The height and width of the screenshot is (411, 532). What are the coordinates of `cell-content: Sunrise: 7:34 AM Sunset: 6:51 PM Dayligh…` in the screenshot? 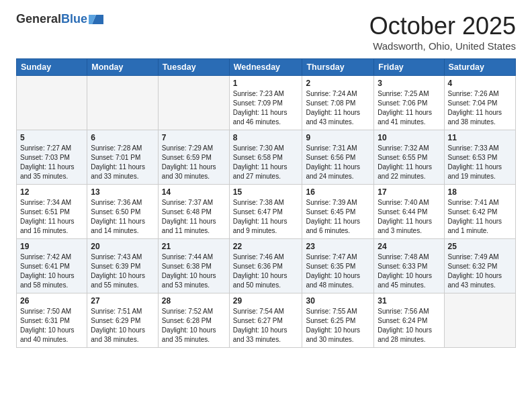 It's located at (52, 217).